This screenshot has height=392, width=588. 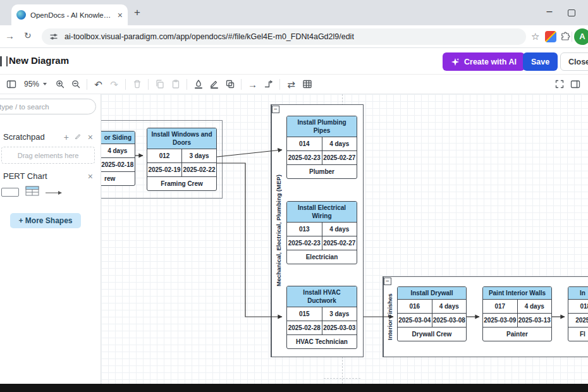 I want to click on site-settings-icon, so click(x=54, y=37).